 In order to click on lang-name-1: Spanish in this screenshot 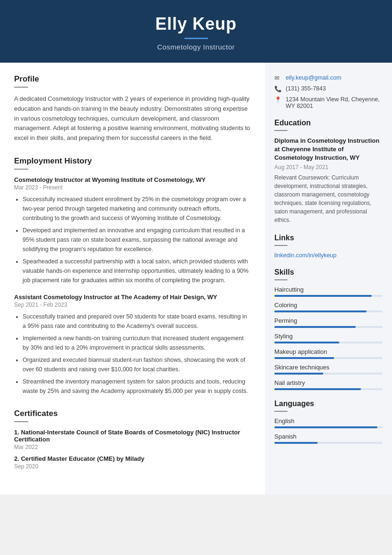, I will do `click(328, 436)`.